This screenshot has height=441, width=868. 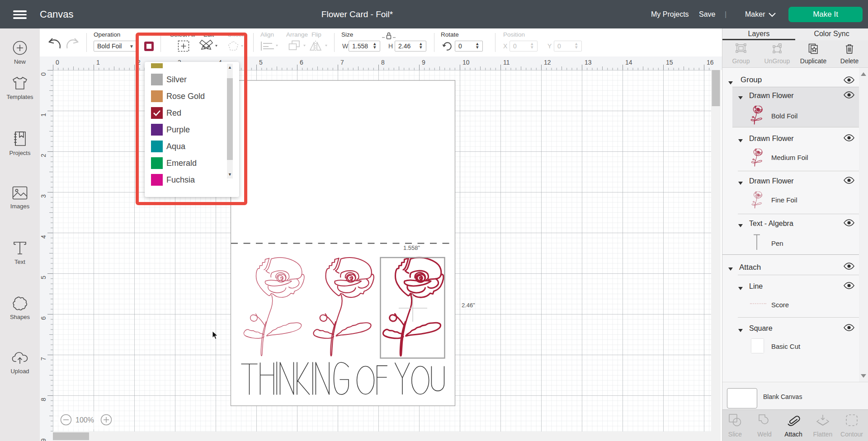 I want to click on svg-text: 100%, so click(x=85, y=420).